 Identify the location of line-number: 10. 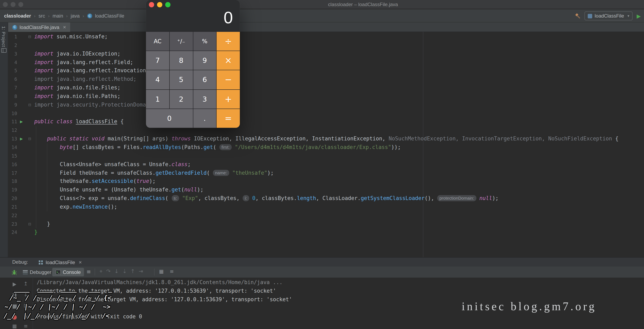
(13, 114).